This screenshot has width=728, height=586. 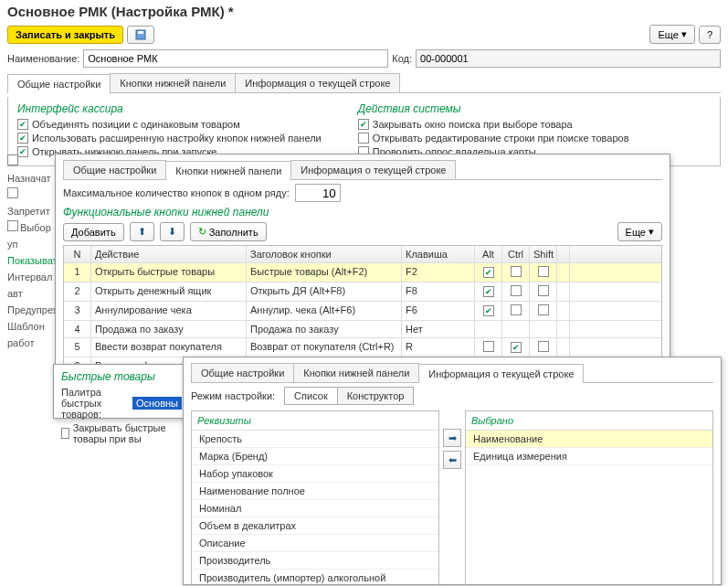 What do you see at coordinates (402, 59) in the screenshot?
I see `code-label: Код:` at bounding box center [402, 59].